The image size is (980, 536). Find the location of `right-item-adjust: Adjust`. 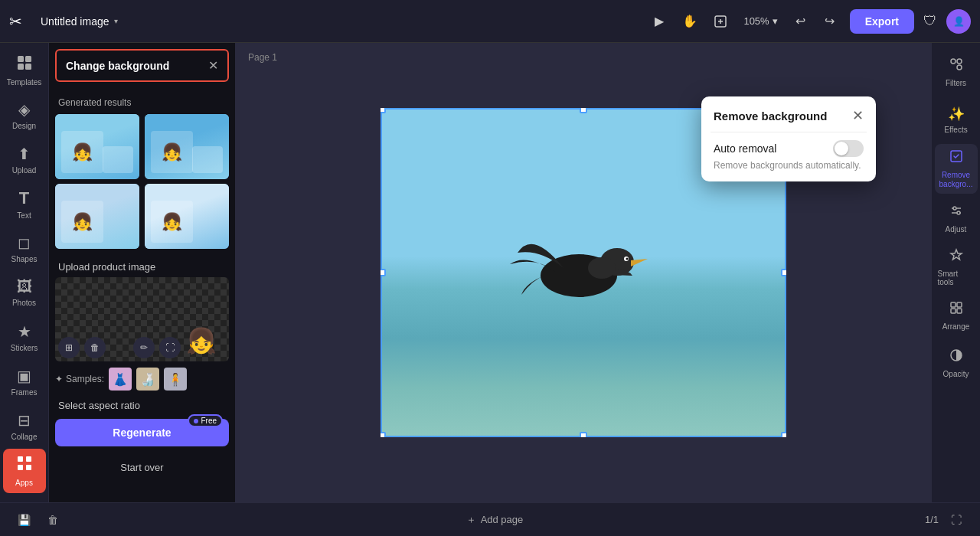

right-item-adjust: Adjust is located at coordinates (956, 218).